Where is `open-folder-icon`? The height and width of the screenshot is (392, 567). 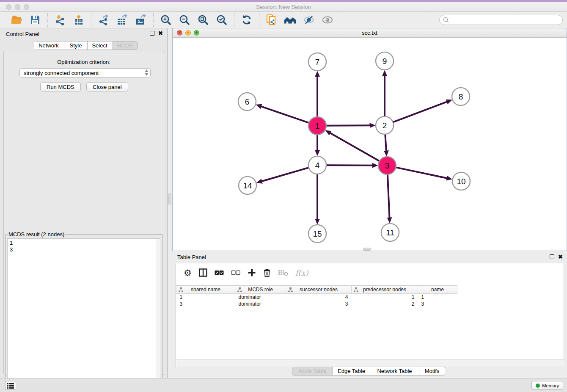
open-folder-icon is located at coordinates (17, 20).